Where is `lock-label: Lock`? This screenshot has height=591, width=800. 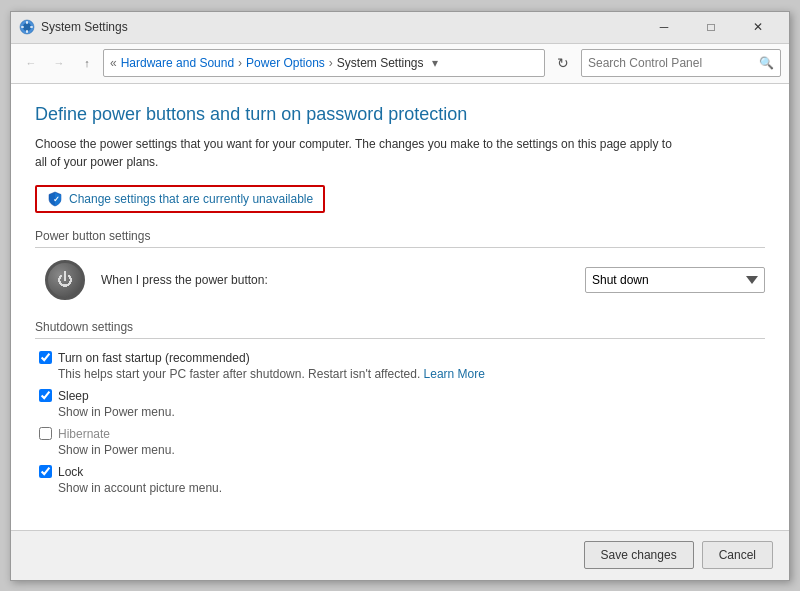 lock-label: Lock is located at coordinates (70, 472).